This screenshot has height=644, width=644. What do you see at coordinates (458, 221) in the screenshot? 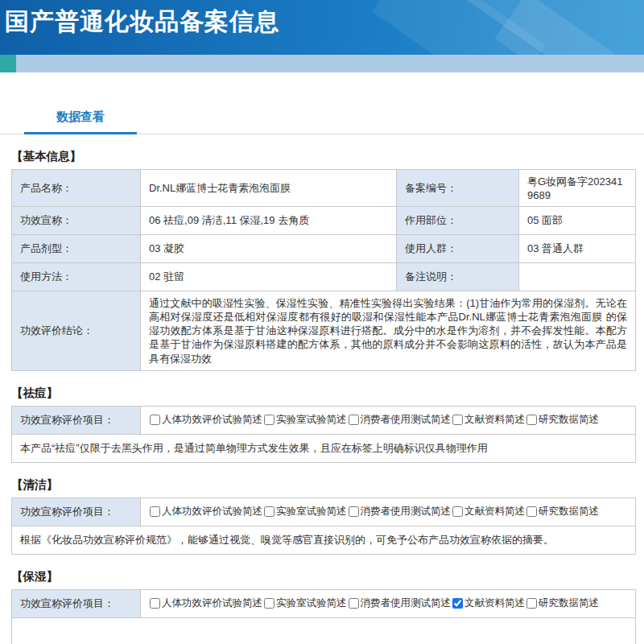
I see `field-label-application-area: 作用部位：` at bounding box center [458, 221].